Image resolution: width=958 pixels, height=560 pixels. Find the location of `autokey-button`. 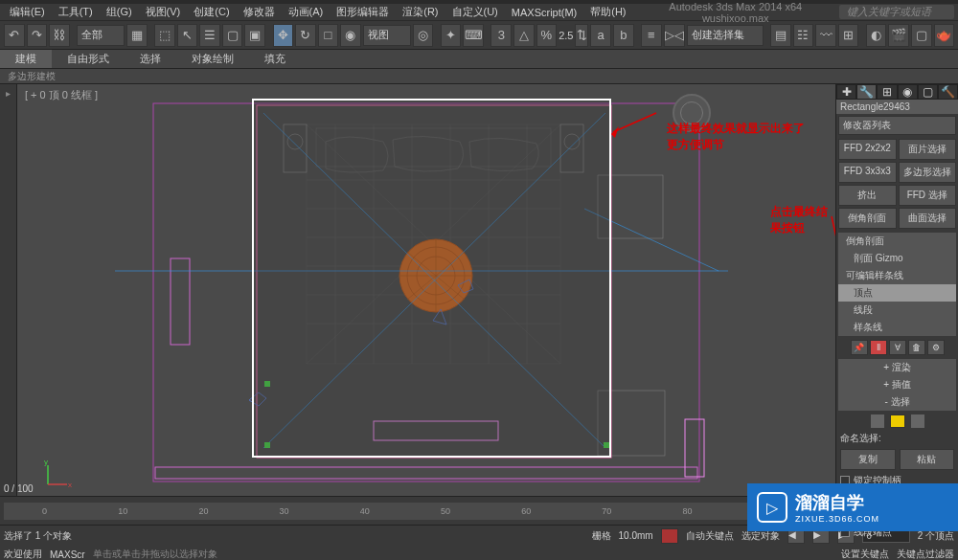

autokey-button is located at coordinates (670, 536).